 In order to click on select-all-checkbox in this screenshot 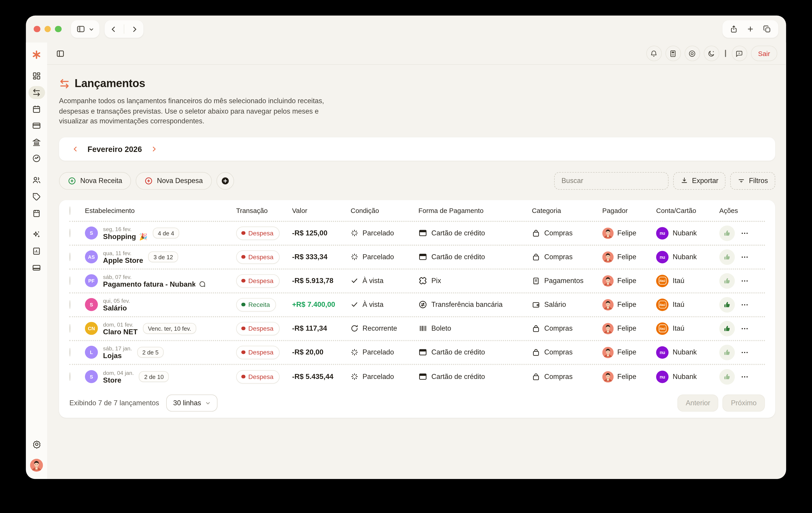, I will do `click(70, 211)`.